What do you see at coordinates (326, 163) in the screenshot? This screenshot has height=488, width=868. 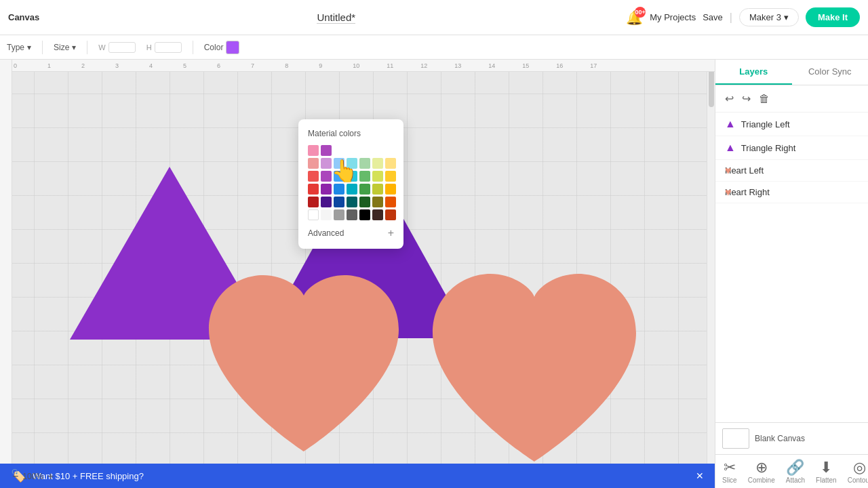 I see `color-swatch-p200` at bounding box center [326, 163].